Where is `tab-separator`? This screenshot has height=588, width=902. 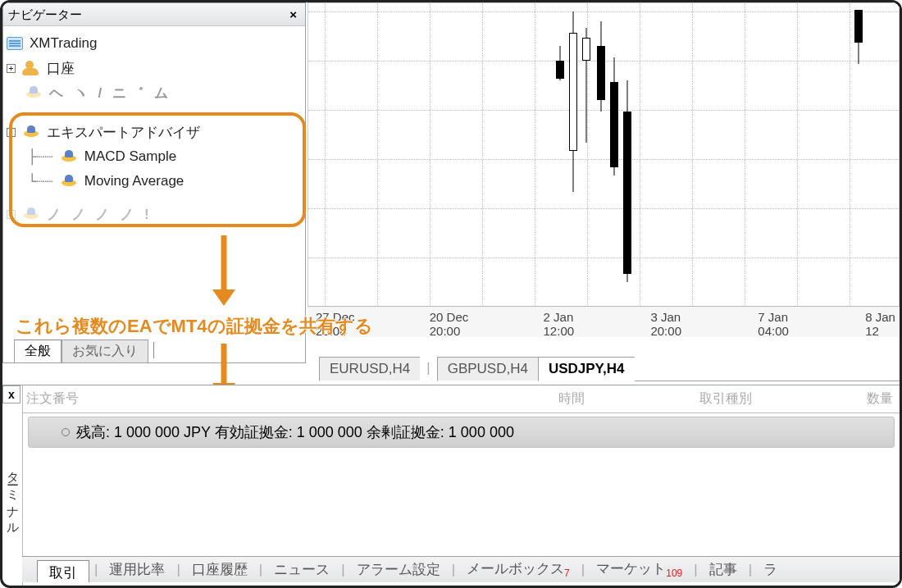 tab-separator is located at coordinates (154, 350).